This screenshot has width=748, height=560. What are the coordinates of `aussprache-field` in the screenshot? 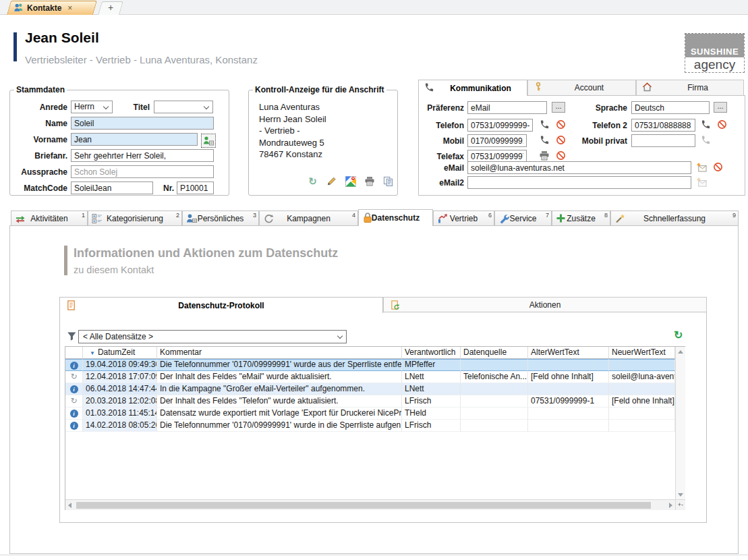 It's located at (142, 171).